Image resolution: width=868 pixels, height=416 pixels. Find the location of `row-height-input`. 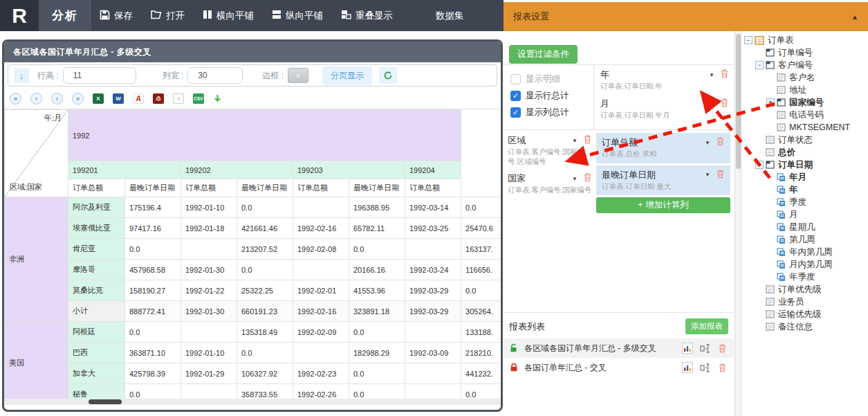

row-height-input is located at coordinates (100, 75).